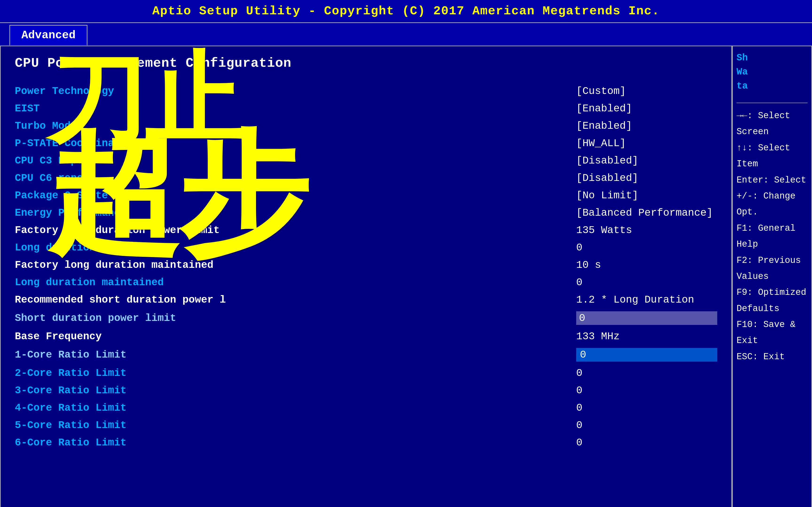 Image resolution: width=812 pixels, height=507 pixels. Describe the element at coordinates (647, 337) in the screenshot. I see `setting-value: 133 MHz` at that location.